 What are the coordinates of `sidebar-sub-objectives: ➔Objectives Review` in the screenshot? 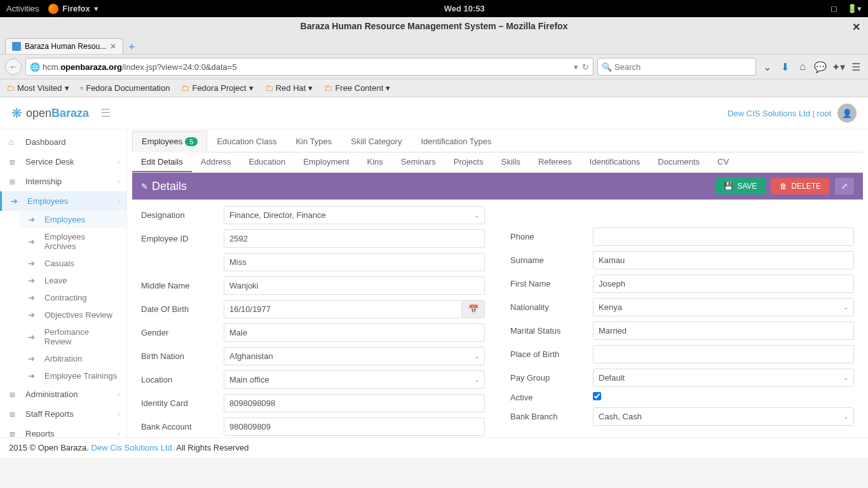 It's located at (72, 315).